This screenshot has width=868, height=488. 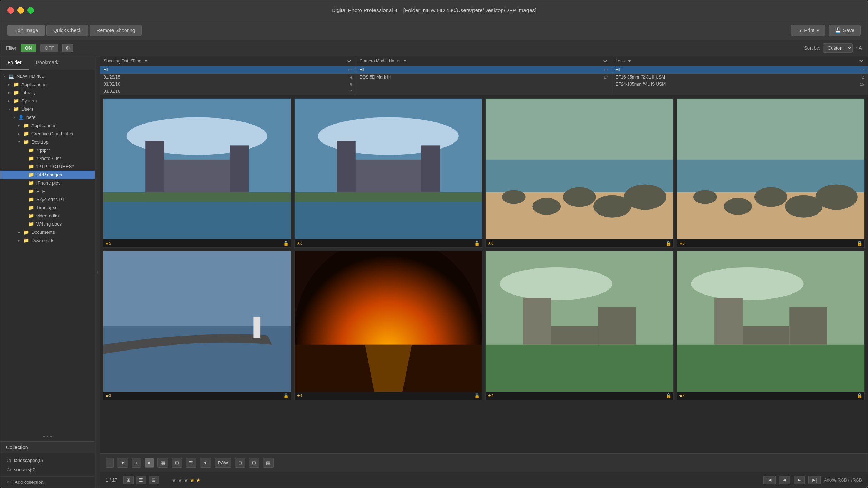 What do you see at coordinates (47, 175) in the screenshot?
I see `sidebar-tree-item: 📁DPP images` at bounding box center [47, 175].